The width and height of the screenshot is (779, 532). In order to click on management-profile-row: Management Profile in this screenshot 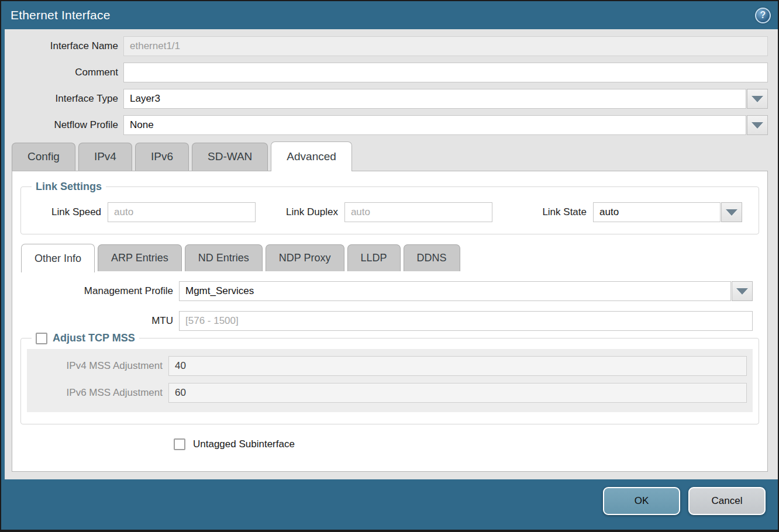, I will do `click(389, 291)`.